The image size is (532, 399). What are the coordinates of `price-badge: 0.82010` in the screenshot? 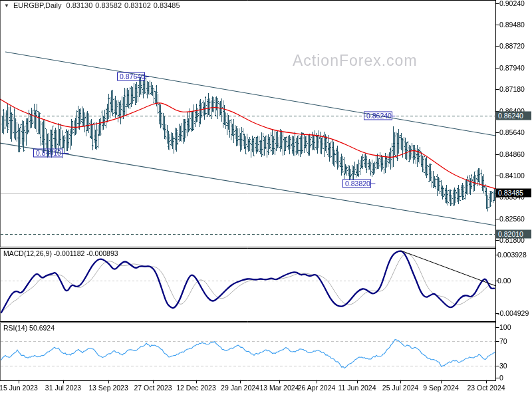 It's located at (513, 234).